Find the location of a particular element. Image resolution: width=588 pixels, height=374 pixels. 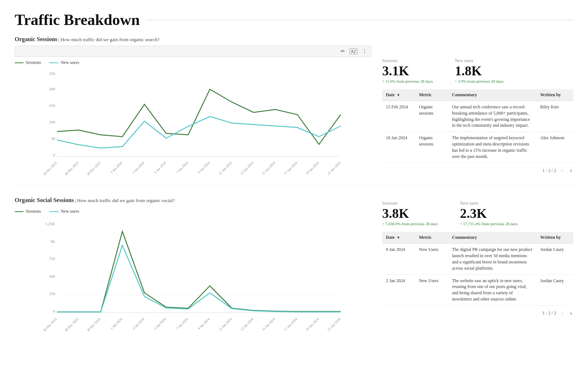

stats-row-2: Sessions 3.8K 7,438.0% from previous 28 … is located at coordinates (478, 213).